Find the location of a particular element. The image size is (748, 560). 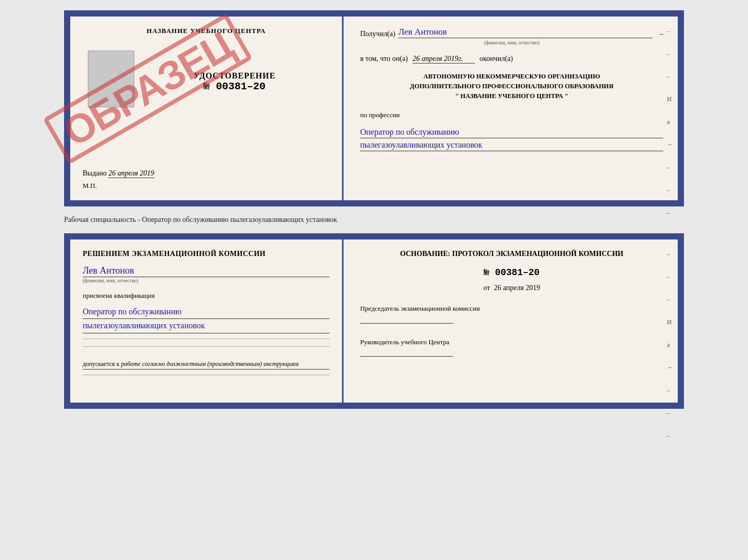

vydano-label: Выдано is located at coordinates (95, 173).